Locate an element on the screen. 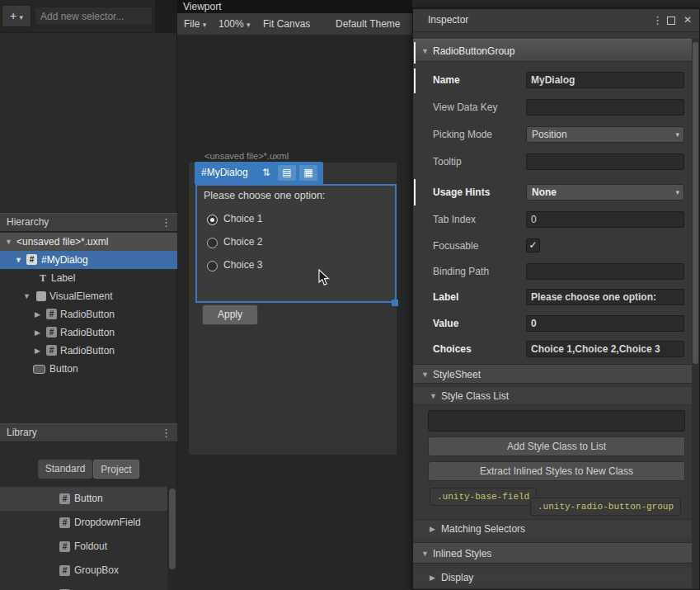 Image resolution: width=700 pixels, height=590 pixels. tree-item-label: Button is located at coordinates (64, 369).